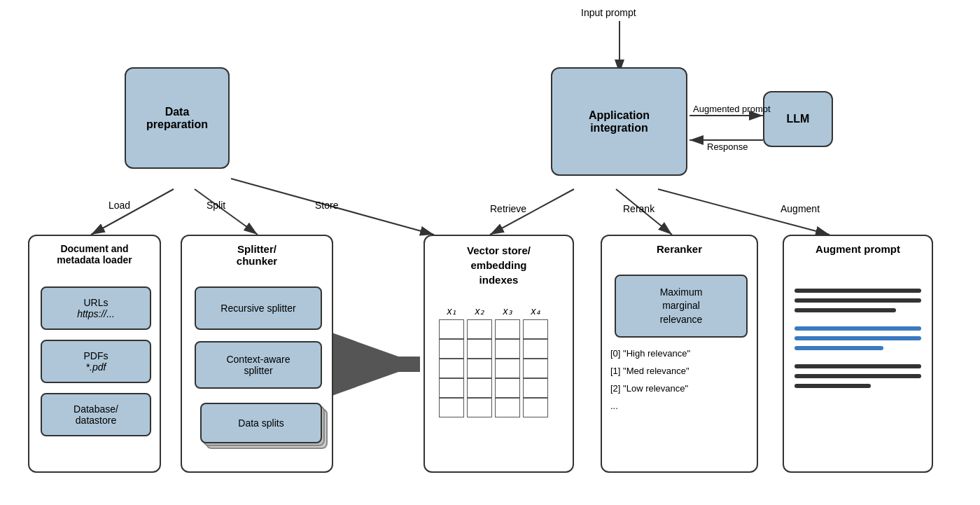 The height and width of the screenshot is (505, 980). I want to click on col3-header: x₃, so click(507, 311).